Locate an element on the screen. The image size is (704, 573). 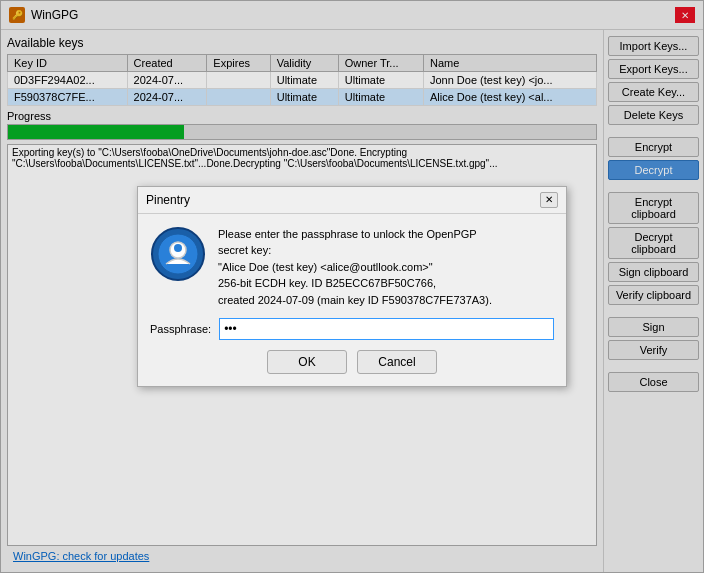
message-line1: Please enter the passphrase to unlock th… is located at coordinates (355, 234).